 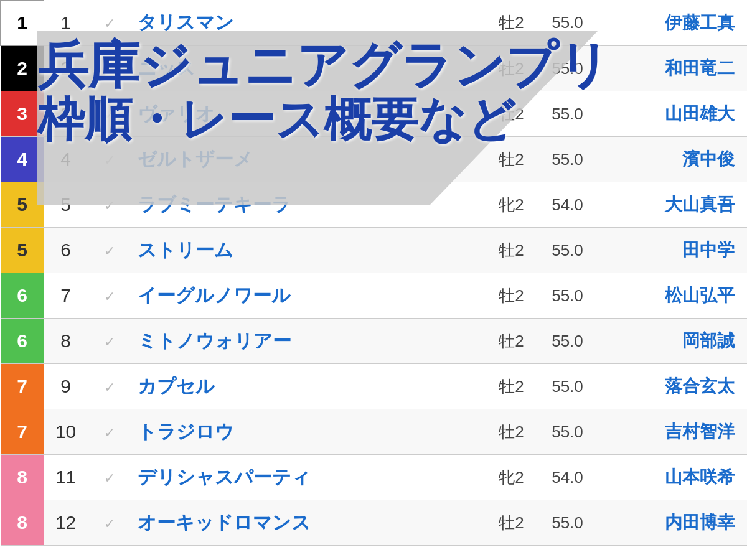 I want to click on number-cell: 10, so click(x=66, y=432).